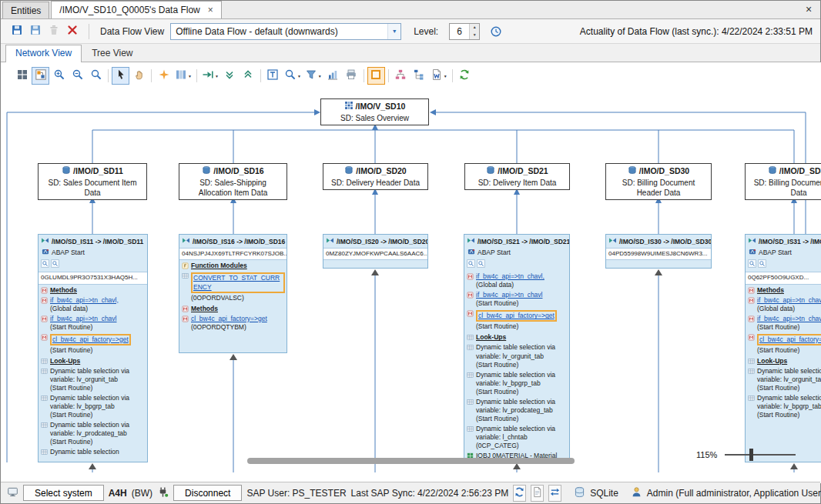  Describe the element at coordinates (183, 75) in the screenshot. I see `columns-button: ▼` at that location.